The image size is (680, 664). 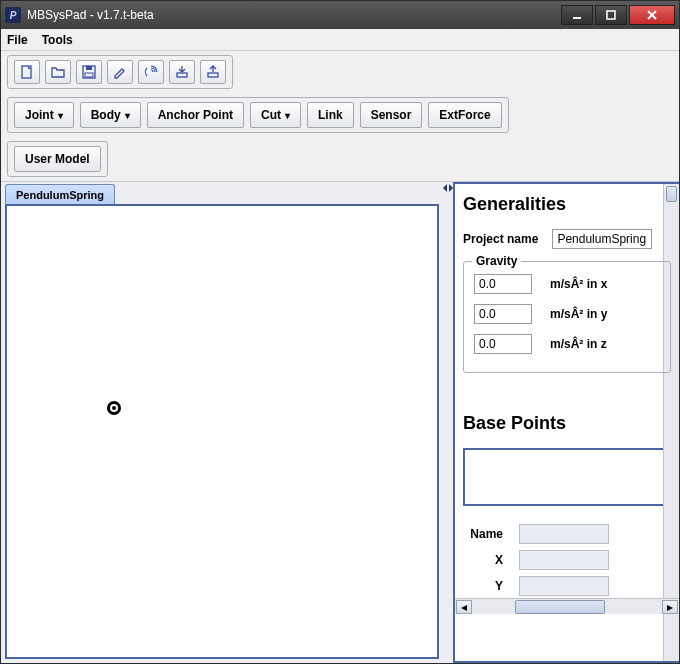 What do you see at coordinates (464, 607) in the screenshot?
I see `scroll-left-arrow-icon: ◂` at bounding box center [464, 607].